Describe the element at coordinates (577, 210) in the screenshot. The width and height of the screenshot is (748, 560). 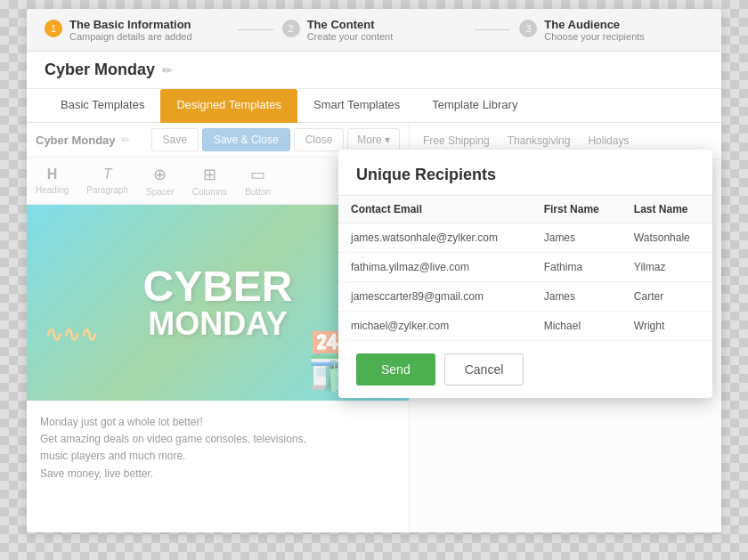
I see `col-first-name: First Name` at that location.